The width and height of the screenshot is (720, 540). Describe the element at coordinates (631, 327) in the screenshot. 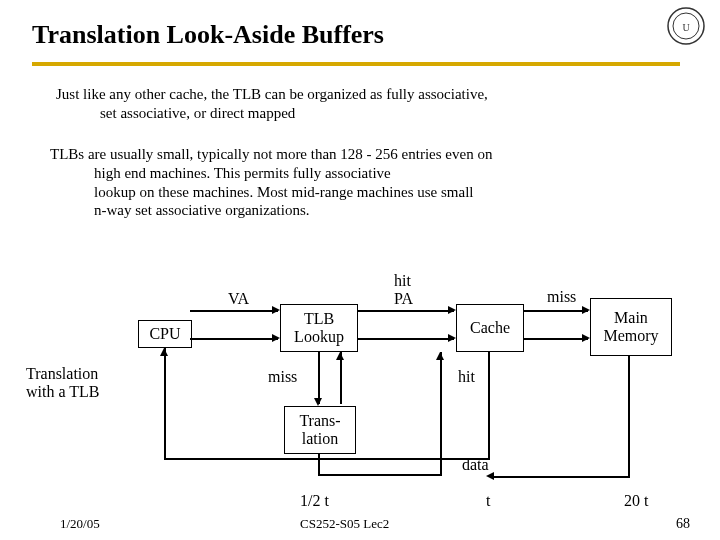

I see `mem-box: MainMemory` at that location.